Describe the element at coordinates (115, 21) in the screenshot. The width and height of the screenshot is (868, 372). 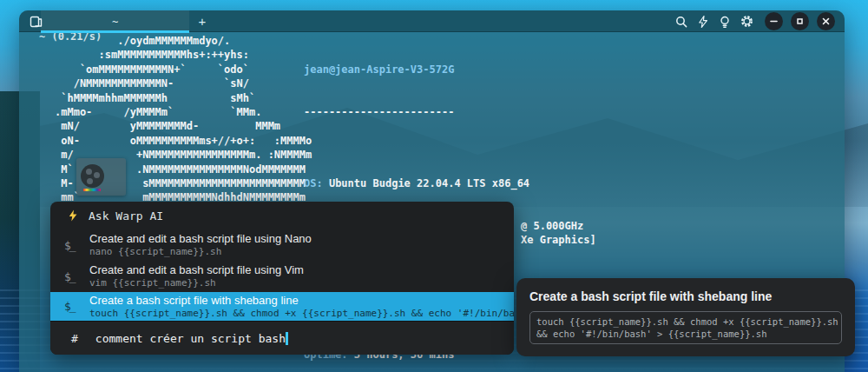
I see `tab-home: ~` at that location.